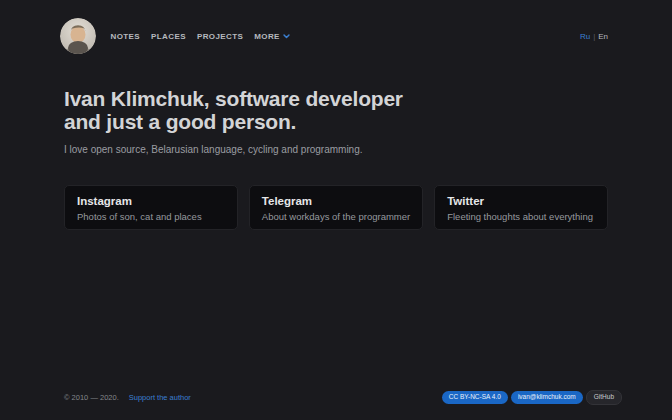  I want to click on language-current-en: En, so click(603, 36).